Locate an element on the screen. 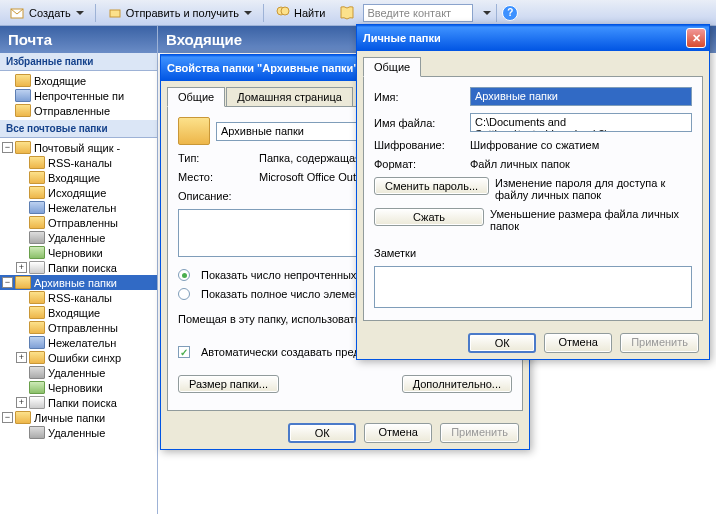  ar-errors: +Ошибки синхр is located at coordinates (78, 358).